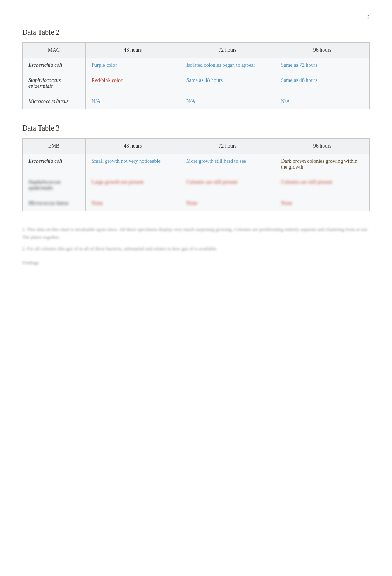 This screenshot has height=576, width=392. I want to click on findings-label: Findings, so click(31, 263).